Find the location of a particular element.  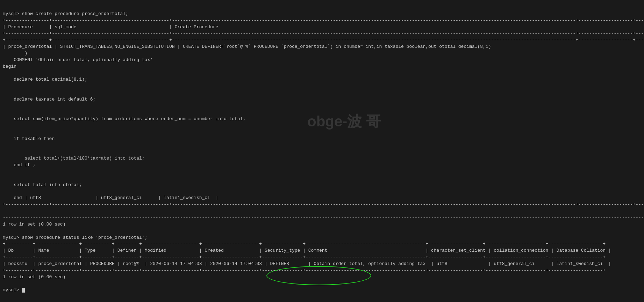

data13: | bookstu | proce_ordertotal | PROCEDURE… is located at coordinates (307, 264).